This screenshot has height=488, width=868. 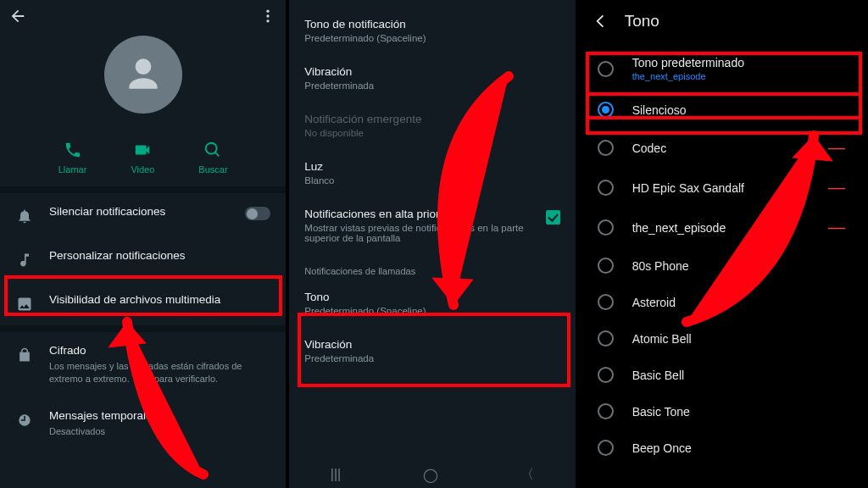 What do you see at coordinates (432, 173) in the screenshot?
I see `light-row: Luz Blanco` at bounding box center [432, 173].